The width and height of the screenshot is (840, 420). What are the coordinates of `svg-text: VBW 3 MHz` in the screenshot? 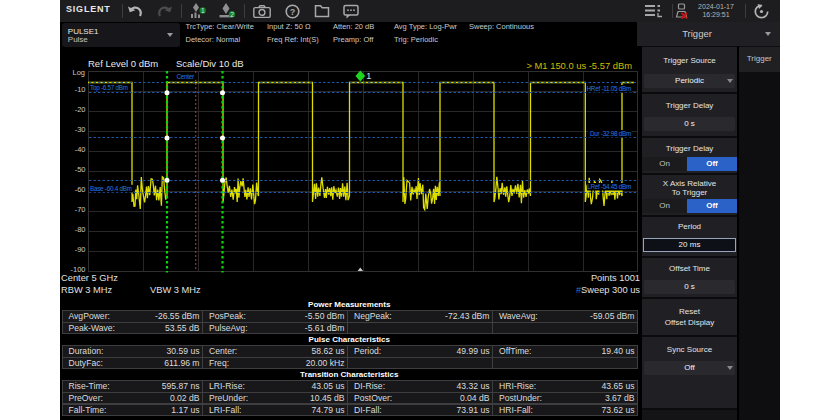 It's located at (176, 290).